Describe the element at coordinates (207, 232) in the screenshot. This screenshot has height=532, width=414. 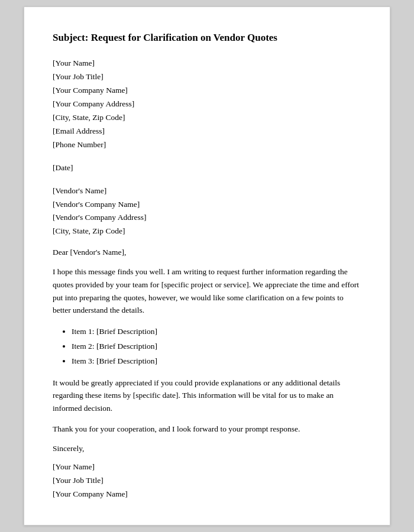
I see `recipient-city-state-zip: [City, State, Zip Code]` at that location.